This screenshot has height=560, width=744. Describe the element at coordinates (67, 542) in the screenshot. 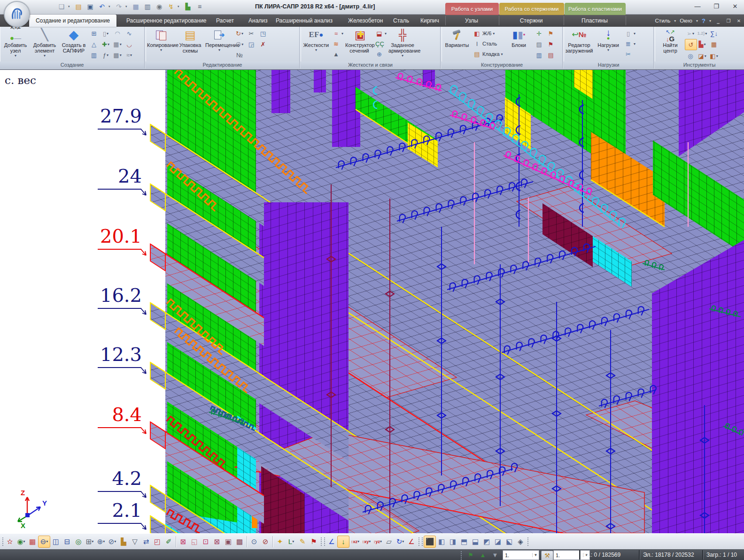

I see `horizontal-bars-icon: ⊟` at that location.